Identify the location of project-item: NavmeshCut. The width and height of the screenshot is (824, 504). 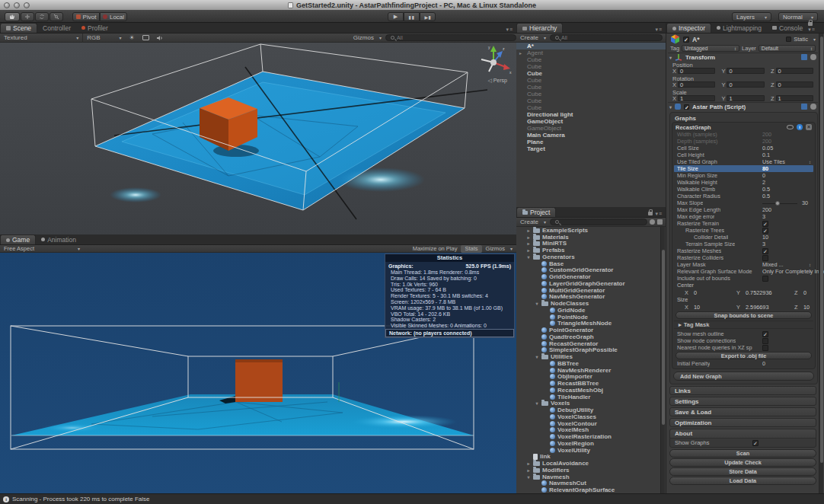
(591, 484).